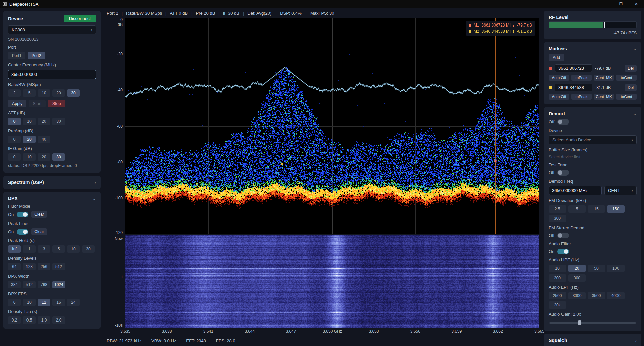 The height and width of the screenshot is (346, 644). I want to click on rf-level-tick, so click(605, 25).